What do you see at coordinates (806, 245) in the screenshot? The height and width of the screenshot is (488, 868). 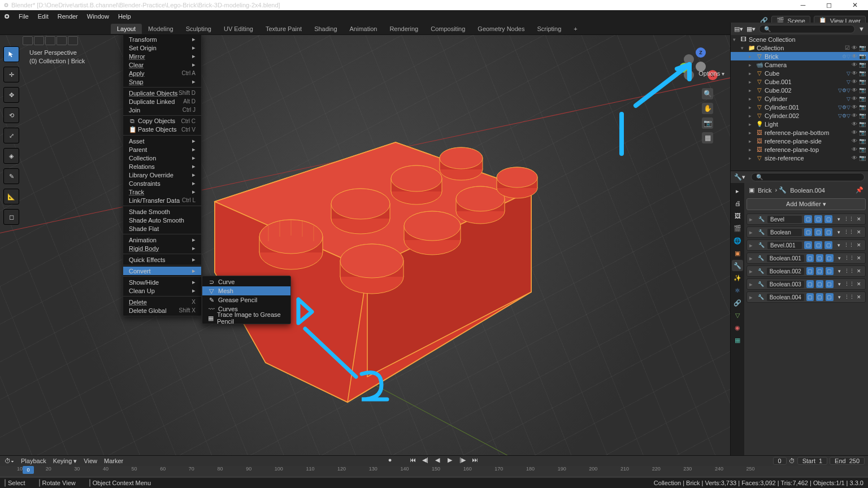 I see `modifier-bevel-001: ▸🔧Bevel.001▢▢▢▾⋮⋮✕` at bounding box center [806, 245].